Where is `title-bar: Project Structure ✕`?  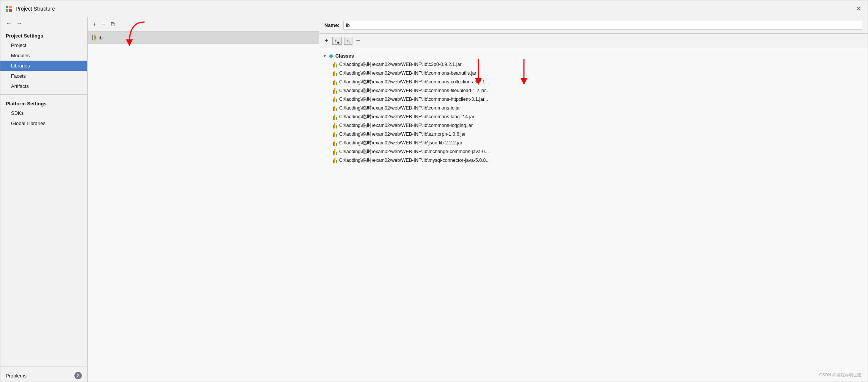
title-bar: Project Structure ✕ is located at coordinates (434, 9).